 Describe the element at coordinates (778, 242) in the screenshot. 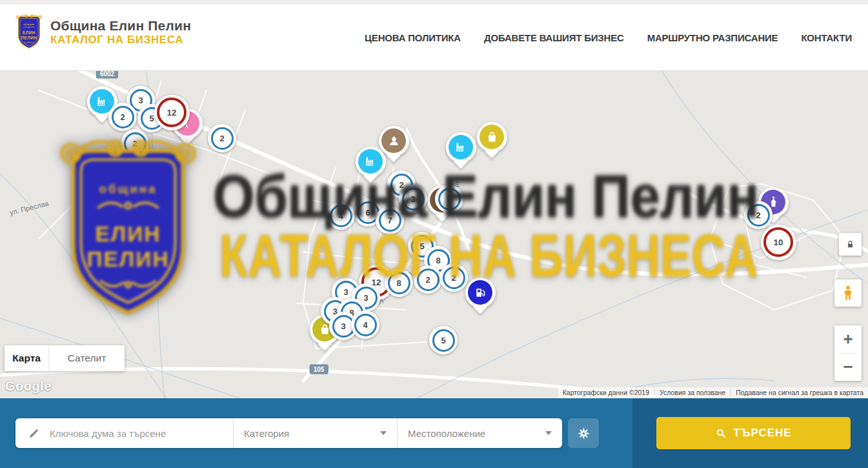

I see `cluster-count: 10` at that location.